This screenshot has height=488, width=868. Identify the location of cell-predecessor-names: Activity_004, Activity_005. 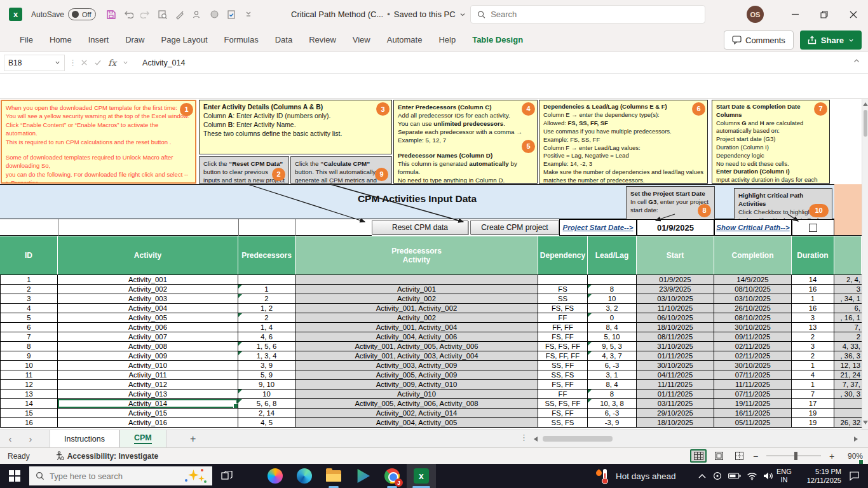
(417, 423).